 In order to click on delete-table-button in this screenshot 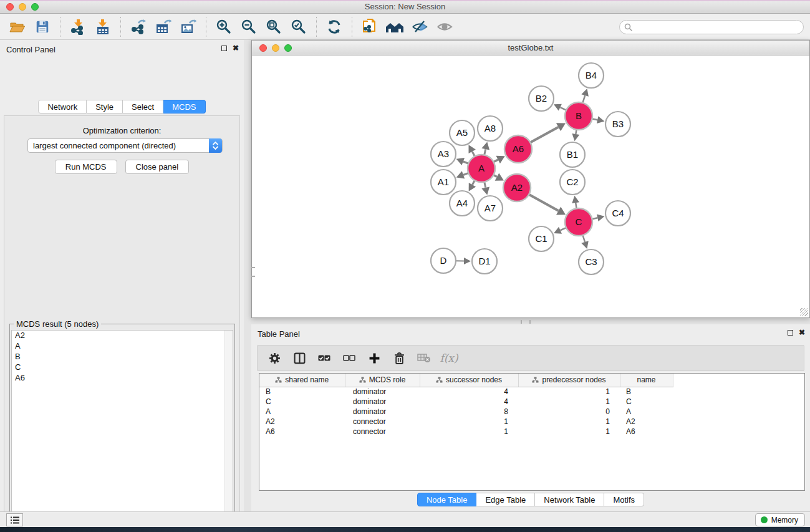, I will do `click(424, 358)`.